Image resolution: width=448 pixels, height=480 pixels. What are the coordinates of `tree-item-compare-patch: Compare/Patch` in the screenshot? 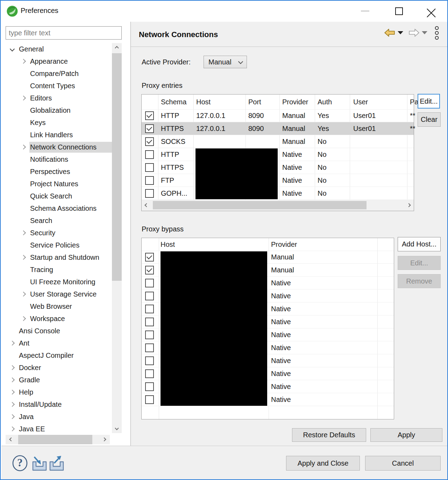 It's located at (56, 74).